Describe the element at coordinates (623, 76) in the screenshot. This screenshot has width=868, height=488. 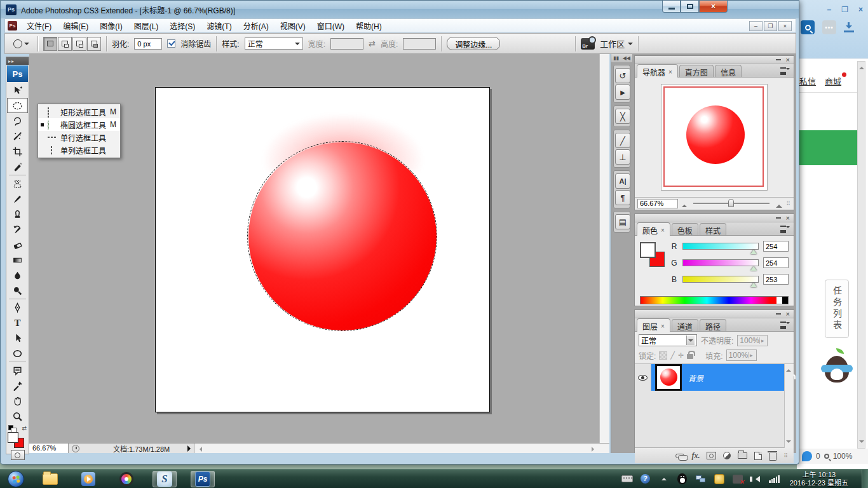
I see `history-panel-icon: ↺` at that location.